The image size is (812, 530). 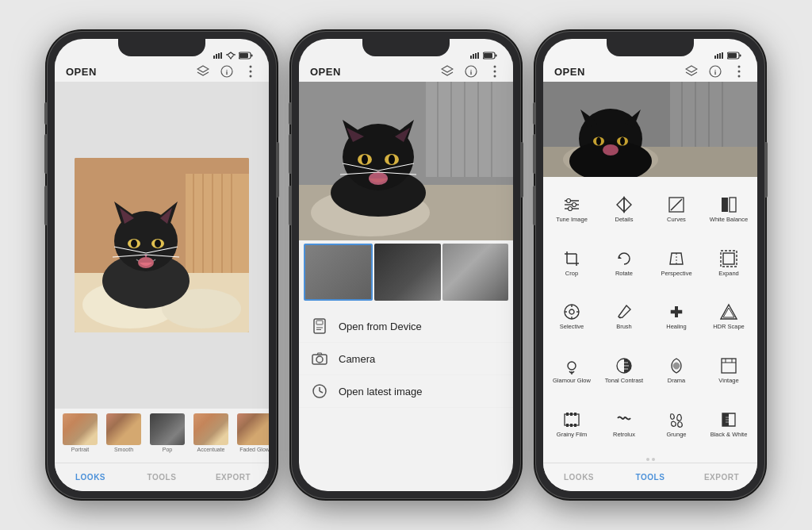 What do you see at coordinates (572, 263) in the screenshot?
I see `tool-crop: Crop` at bounding box center [572, 263].